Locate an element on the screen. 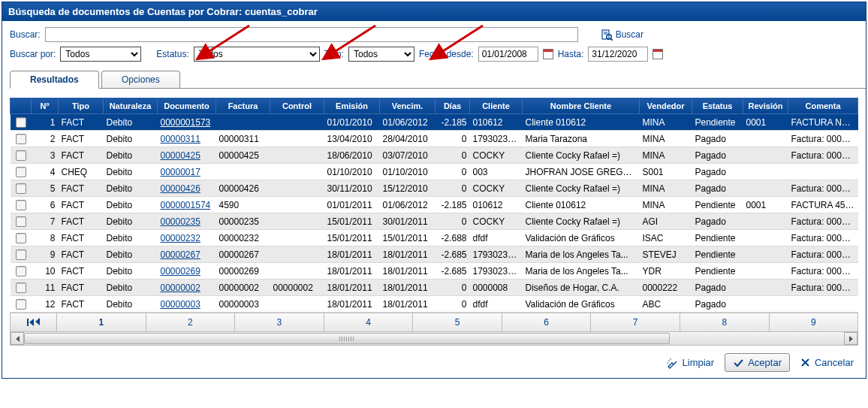 The width and height of the screenshot is (868, 408). cell-vendedor: MINA is located at coordinates (666, 205).